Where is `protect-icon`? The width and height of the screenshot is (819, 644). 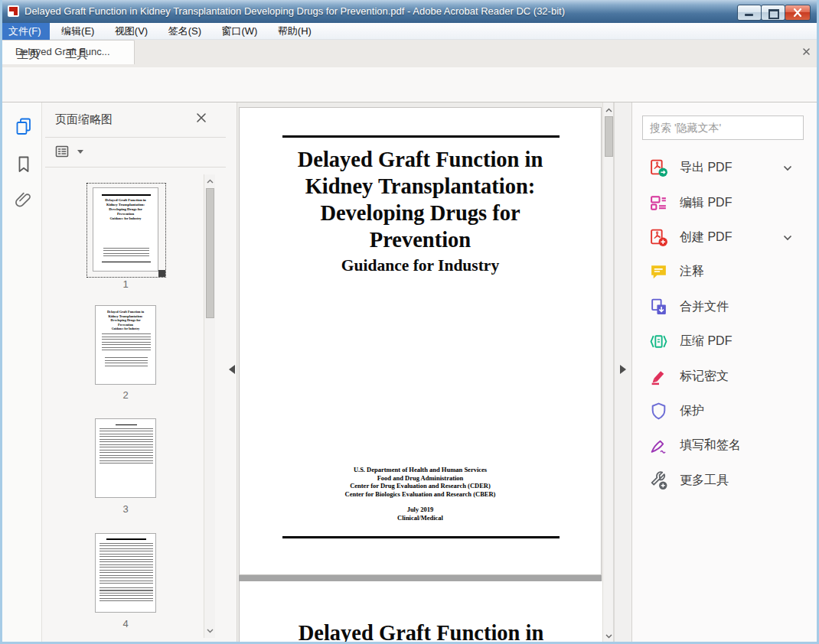 protect-icon is located at coordinates (658, 411).